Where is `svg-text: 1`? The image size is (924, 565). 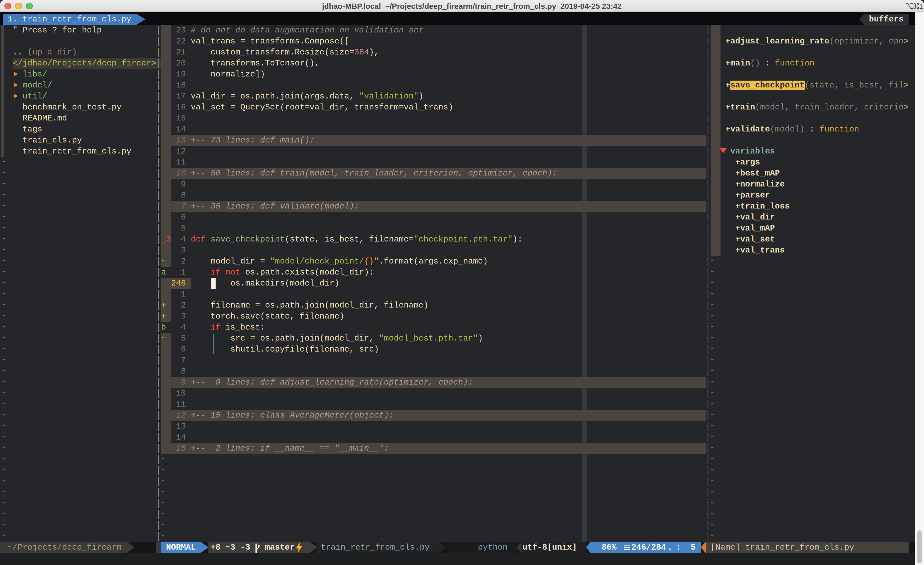 svg-text: 1 is located at coordinates (921, 7).